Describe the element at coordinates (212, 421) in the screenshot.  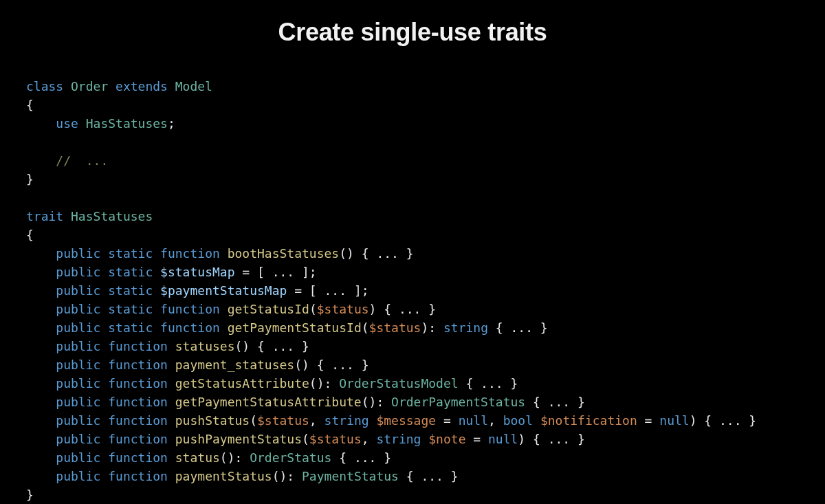
I see `function-name: pushStatus` at that location.